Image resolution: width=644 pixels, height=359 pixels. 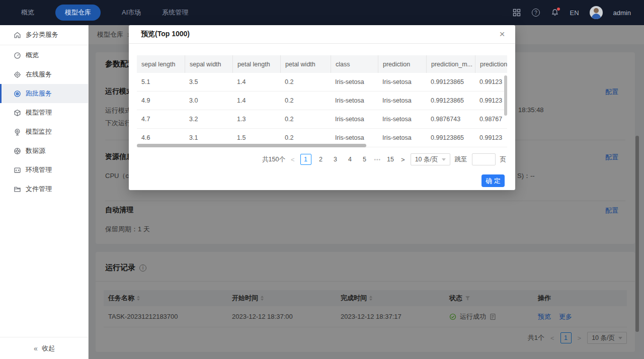 I want to click on sidebar-item-label: 环境管理, so click(x=39, y=170).